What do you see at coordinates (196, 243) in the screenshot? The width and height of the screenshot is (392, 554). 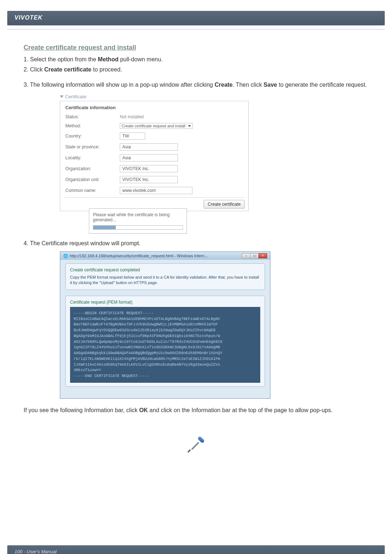 I see `step-4: 4. The Certificate request window will p…` at bounding box center [196, 243].